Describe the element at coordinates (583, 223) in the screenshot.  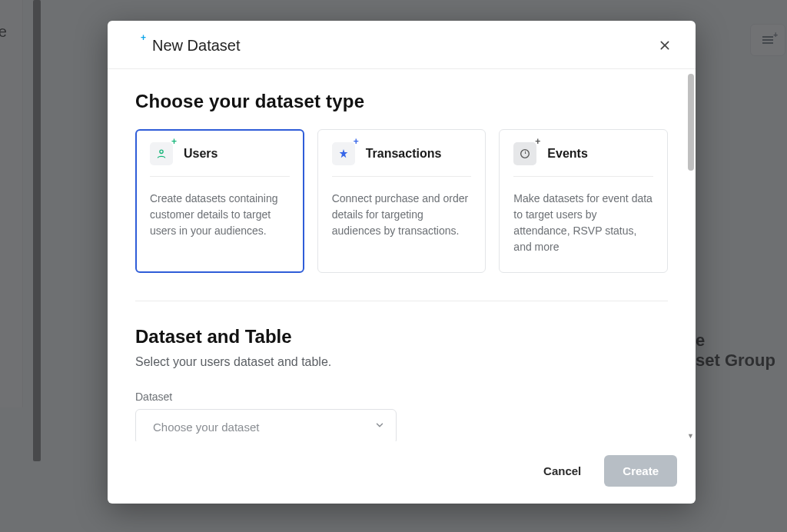
I see `card-desc: Make datasets for event data to target u…` at that location.